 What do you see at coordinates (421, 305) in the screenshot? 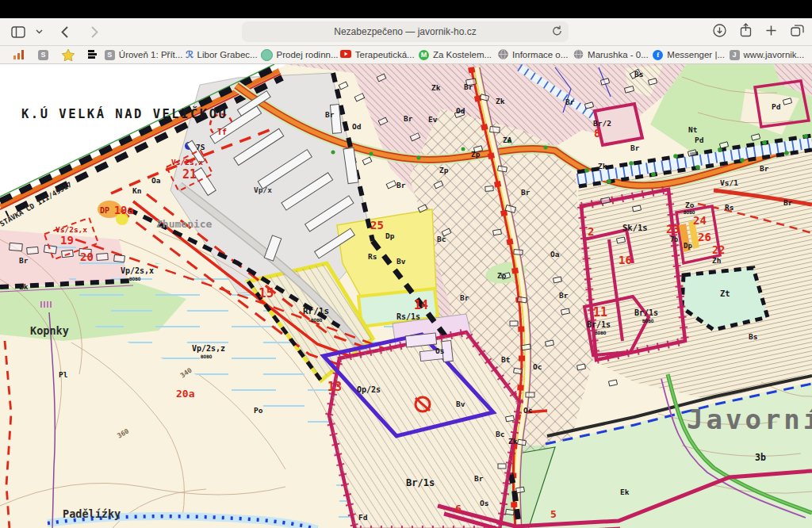
I see `map-label: 14` at bounding box center [421, 305].